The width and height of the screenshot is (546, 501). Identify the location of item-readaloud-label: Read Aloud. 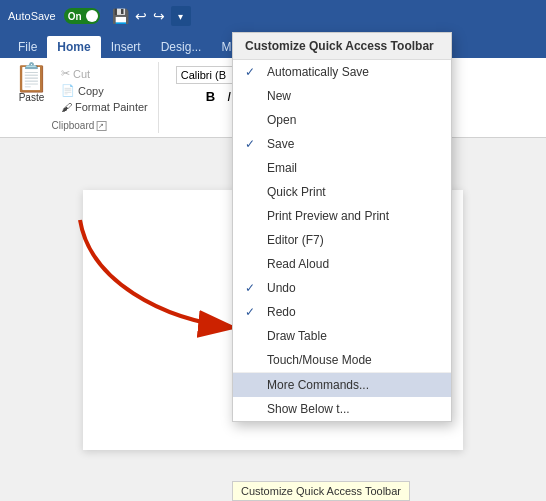
(353, 264).